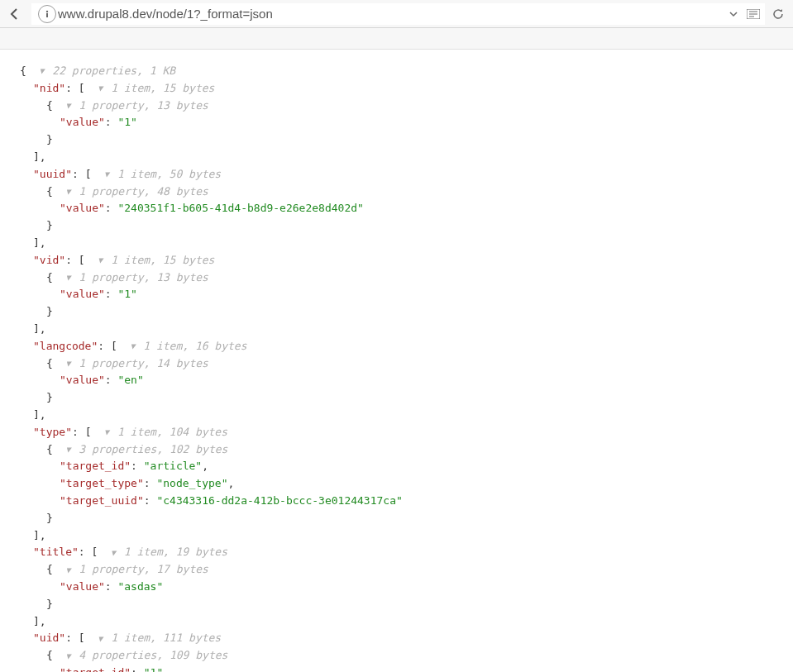 The height and width of the screenshot is (672, 793). Describe the element at coordinates (397, 380) in the screenshot. I see `json-line: "value": "en"` at that location.